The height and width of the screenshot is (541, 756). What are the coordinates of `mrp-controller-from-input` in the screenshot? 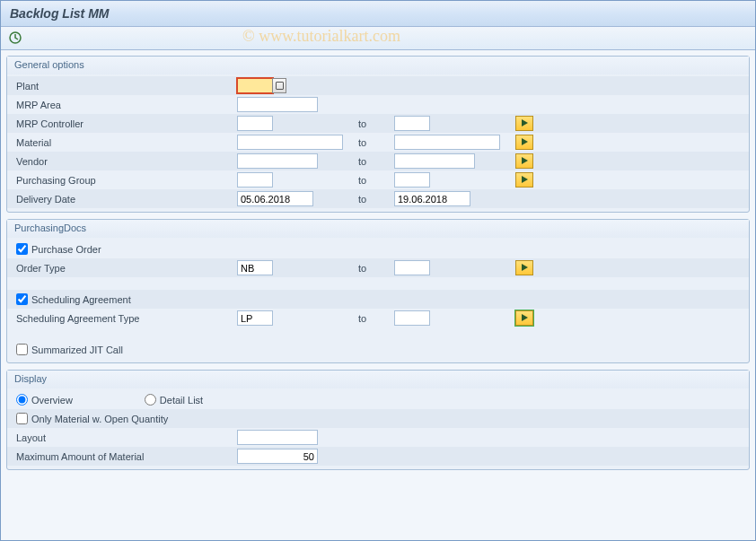 It's located at (255, 124).